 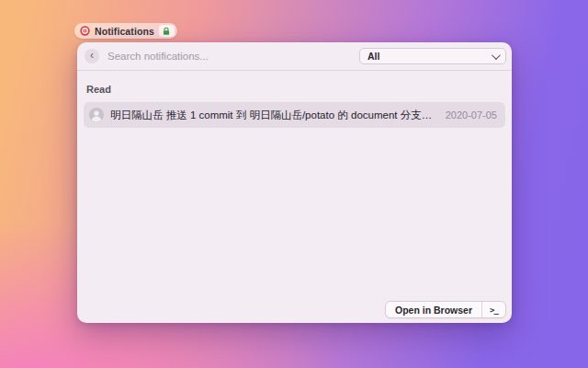 I want to click on notification-text: 明日隔山岳 推送 1 commit 到 明日隔山岳/potato 的 docum…, so click(x=275, y=116).